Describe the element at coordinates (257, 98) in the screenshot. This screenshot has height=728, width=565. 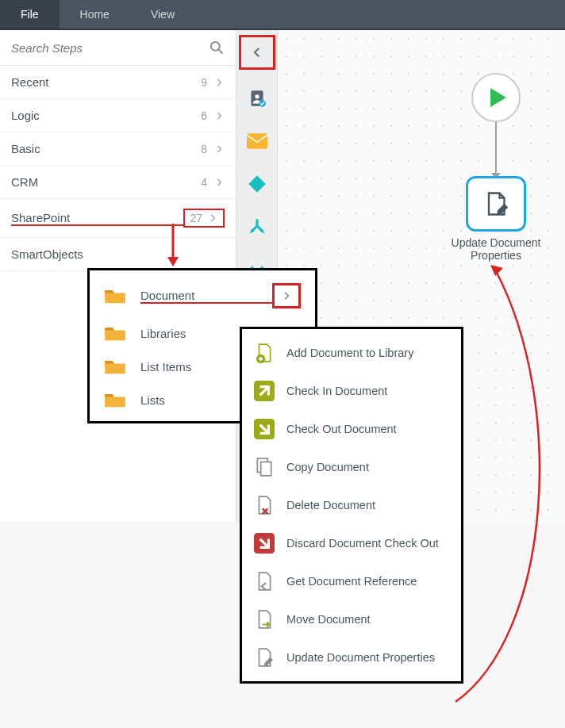
I see `clipboard-user-icon` at that location.